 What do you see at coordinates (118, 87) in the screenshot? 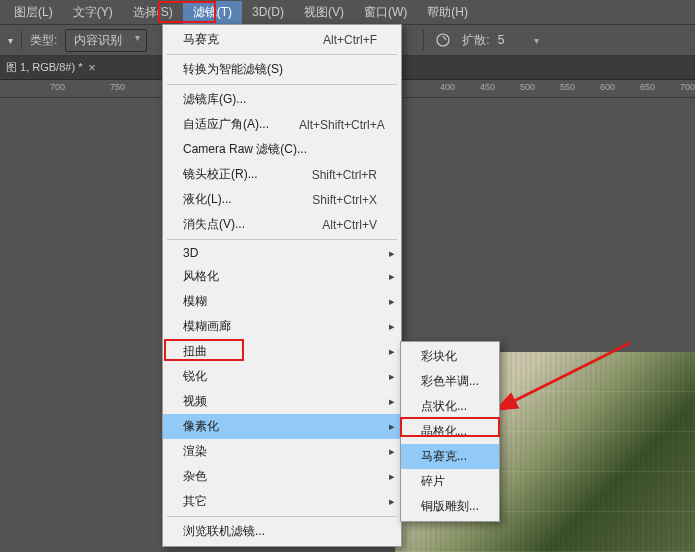
I see `ruler-tick: 750` at bounding box center [118, 87].